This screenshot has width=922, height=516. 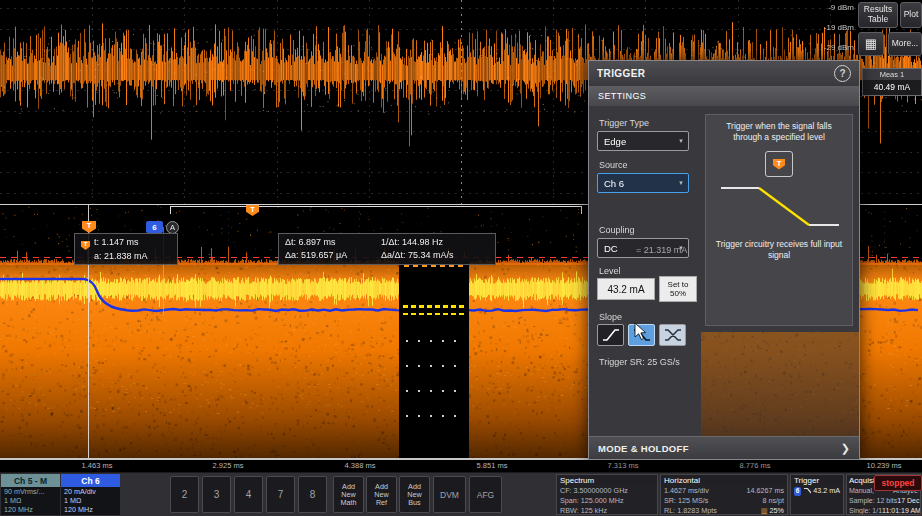 What do you see at coordinates (884, 466) in the screenshot?
I see `x-axis-label: 10.239 ms` at bounding box center [884, 466].